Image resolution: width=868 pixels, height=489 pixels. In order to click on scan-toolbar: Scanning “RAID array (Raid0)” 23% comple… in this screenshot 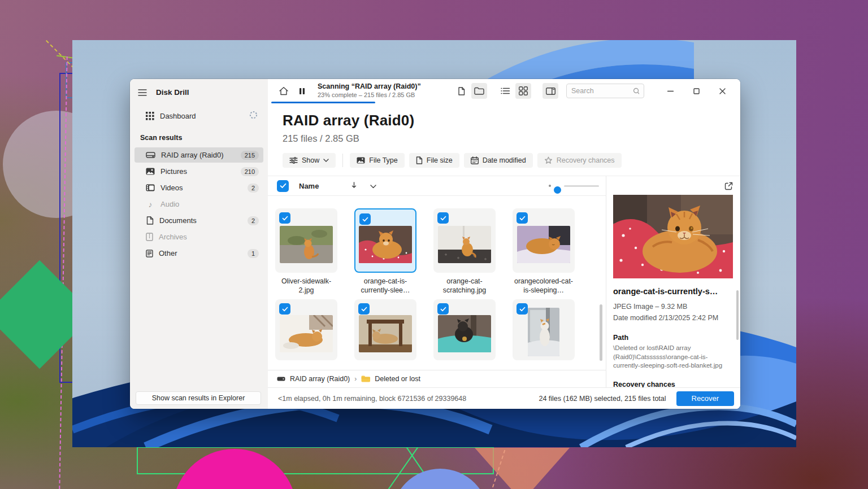, I will do `click(504, 91)`.